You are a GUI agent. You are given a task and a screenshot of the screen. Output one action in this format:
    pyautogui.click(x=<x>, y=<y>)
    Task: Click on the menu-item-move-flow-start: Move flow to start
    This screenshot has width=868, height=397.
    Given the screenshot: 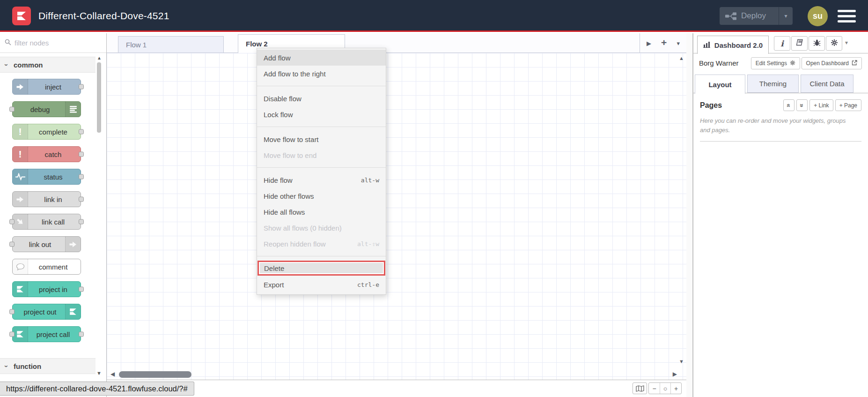 What is the action you would take?
    pyautogui.click(x=321, y=139)
    